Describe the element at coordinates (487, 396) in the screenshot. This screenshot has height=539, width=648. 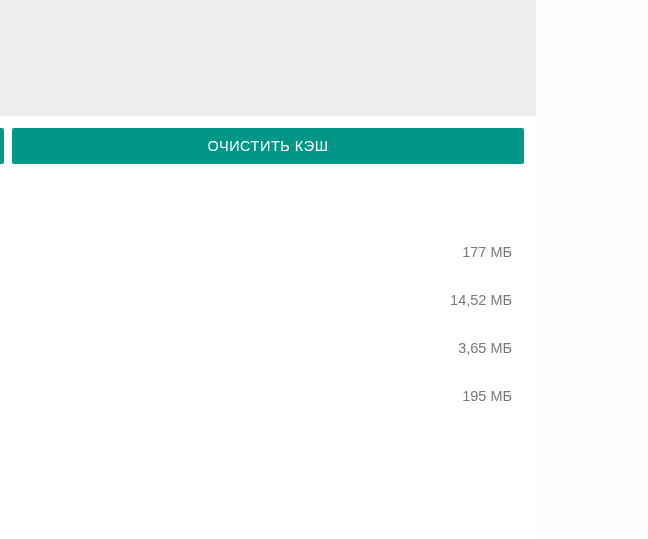
I see `storage-value: 195 МБ` at that location.